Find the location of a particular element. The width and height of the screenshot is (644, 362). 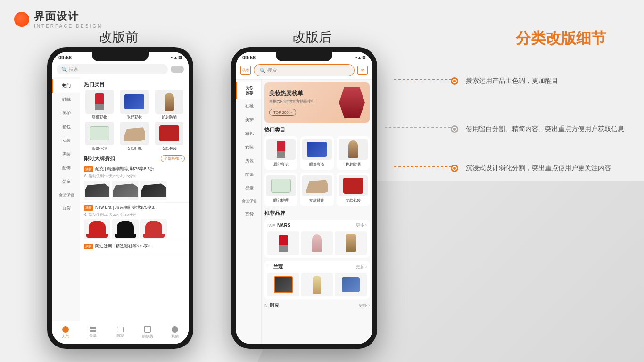

after-sidebar-womens: 女装 is located at coordinates (248, 147).